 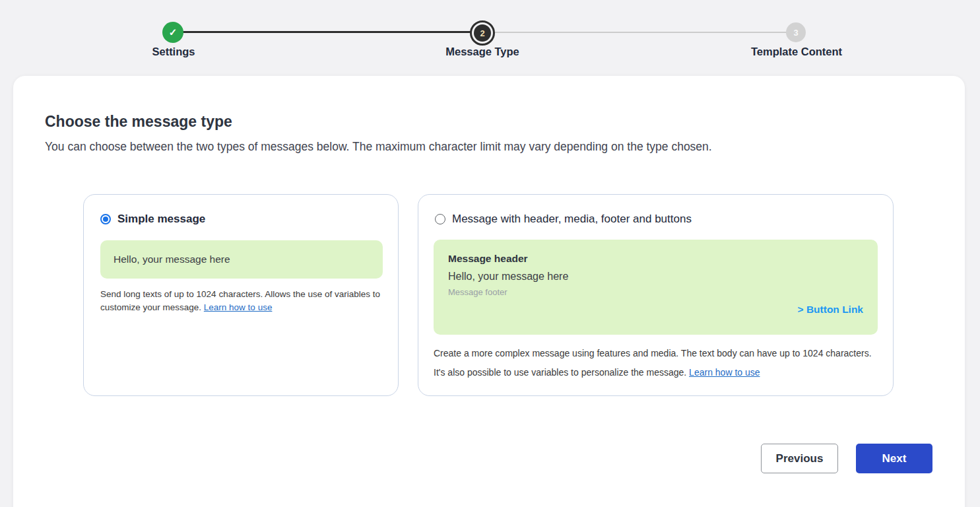 I want to click on complex-message-radio, so click(x=440, y=219).